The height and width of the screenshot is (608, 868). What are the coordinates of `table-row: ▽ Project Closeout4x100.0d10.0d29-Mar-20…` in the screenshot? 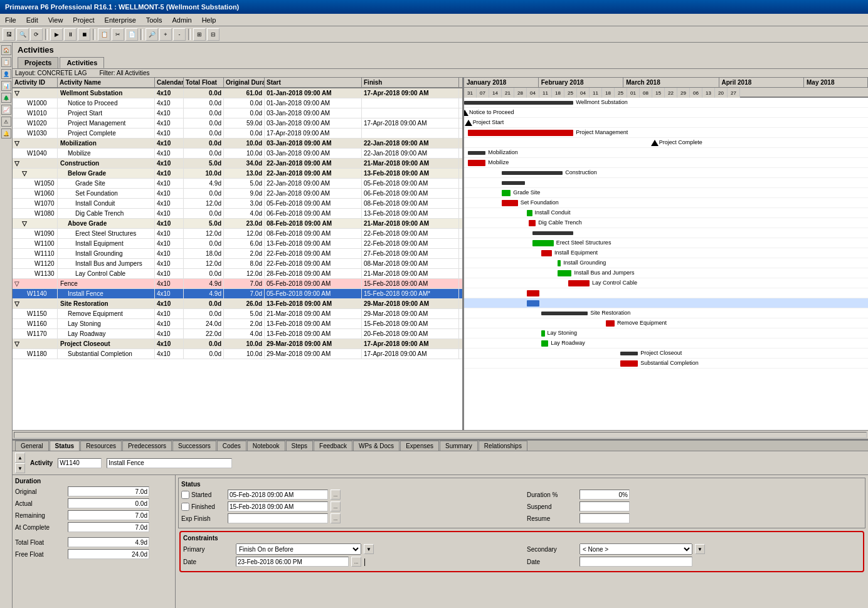 It's located at (237, 344).